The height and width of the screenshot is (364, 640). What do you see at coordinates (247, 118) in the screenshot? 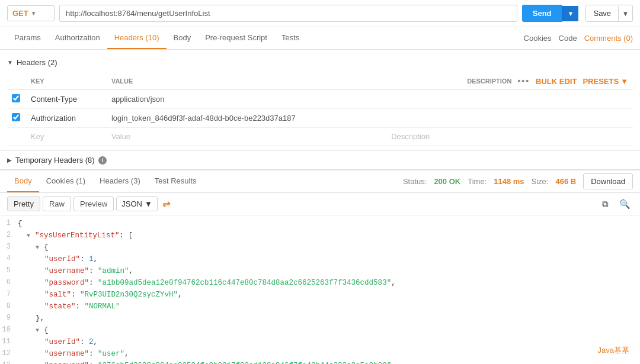
I see `row2-value: login_token_846d9f3f-adaf-48dd-b0ce-be22…` at bounding box center [247, 118].